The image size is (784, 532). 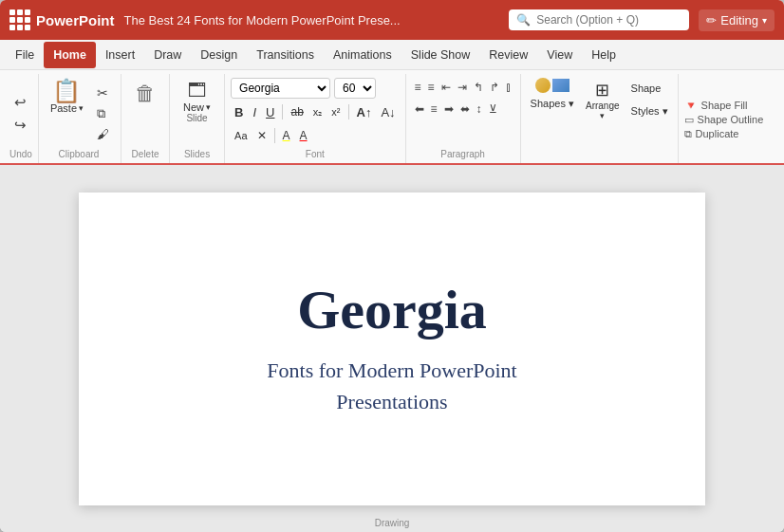 What do you see at coordinates (479, 109) in the screenshot?
I see `line-spacing-button: ↕` at bounding box center [479, 109].